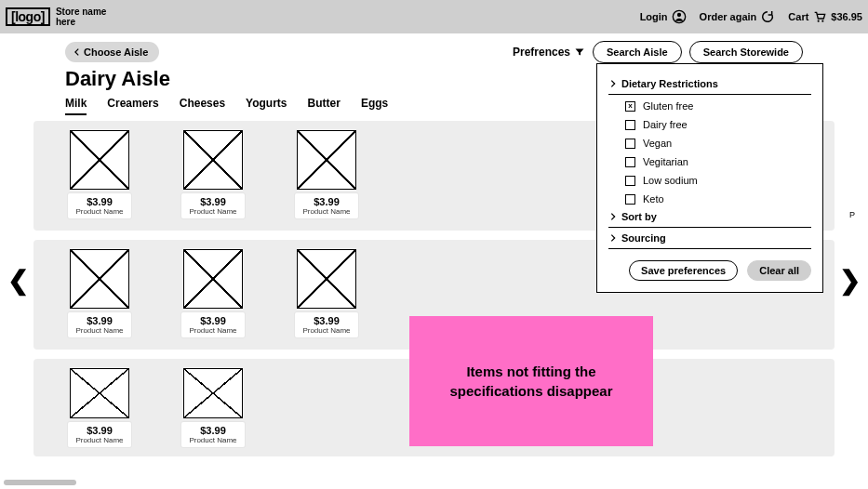  What do you see at coordinates (112, 52) in the screenshot?
I see `choose-aisle-button: Choose Aisle` at bounding box center [112, 52].